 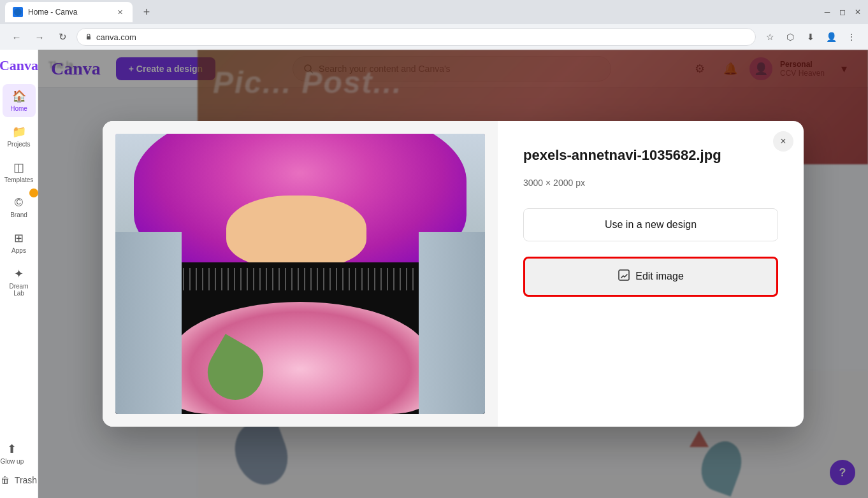 I want to click on url-text: canva.com, so click(x=422, y=37).